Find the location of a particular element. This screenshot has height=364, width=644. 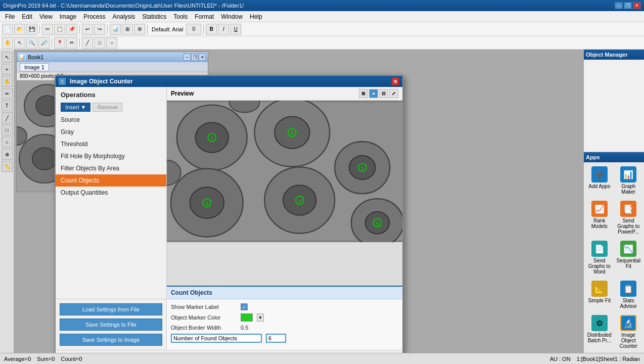

tool-measure: 📏 is located at coordinates (7, 166).